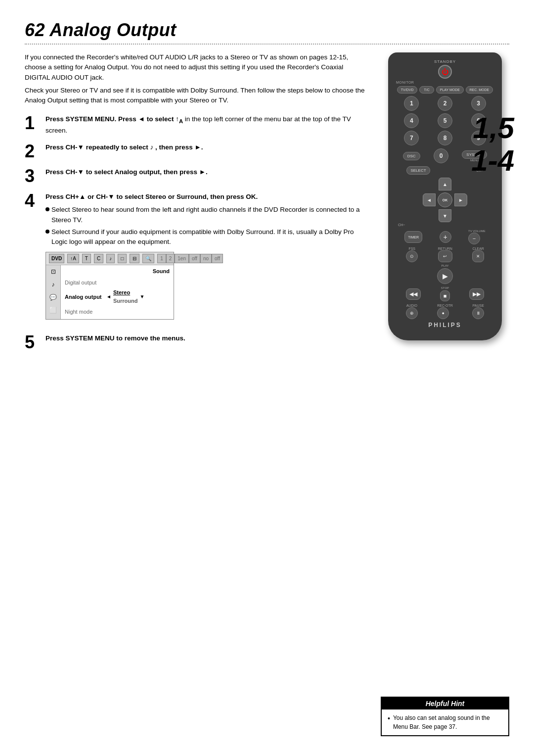  What do you see at coordinates (448, 722) in the screenshot?
I see `helpful-hint-text: You also can set analog sound in the Men…` at bounding box center [448, 722].